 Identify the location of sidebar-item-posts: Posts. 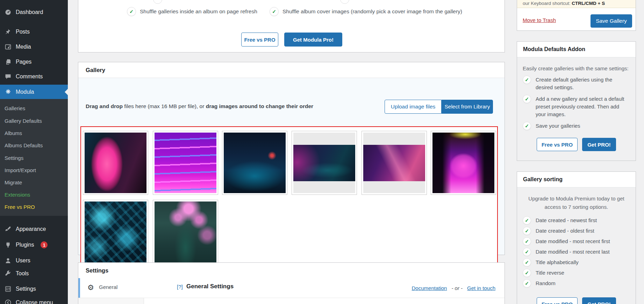
(34, 32).